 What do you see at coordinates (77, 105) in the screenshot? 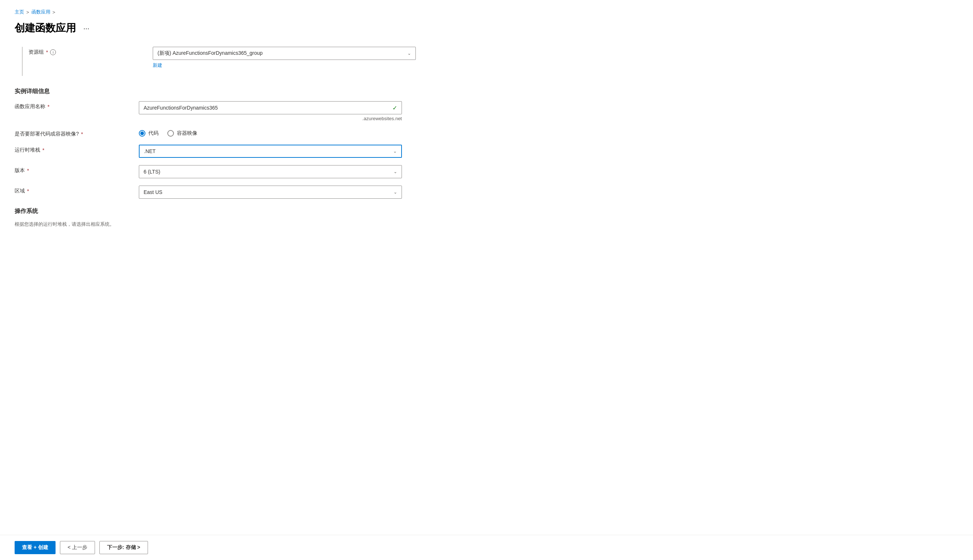
I see `function-app-name-label: 函数应用名称 *` at bounding box center [77, 105].